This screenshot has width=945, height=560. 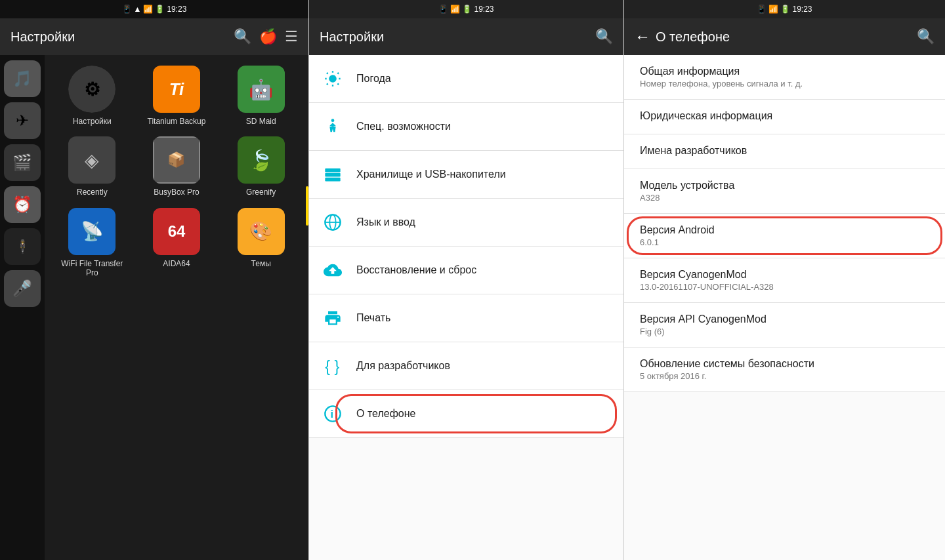 What do you see at coordinates (333, 366) in the screenshot?
I see `developer-icon: { }` at bounding box center [333, 366].